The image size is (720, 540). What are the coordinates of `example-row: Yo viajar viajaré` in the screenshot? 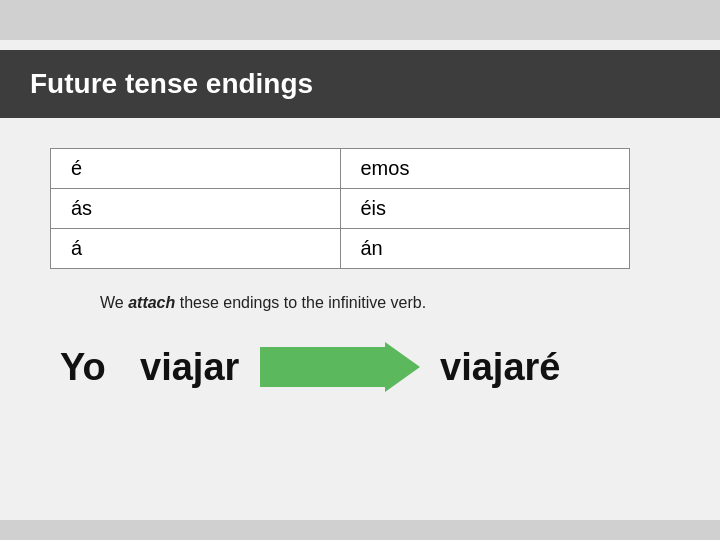 It's located at (365, 367).